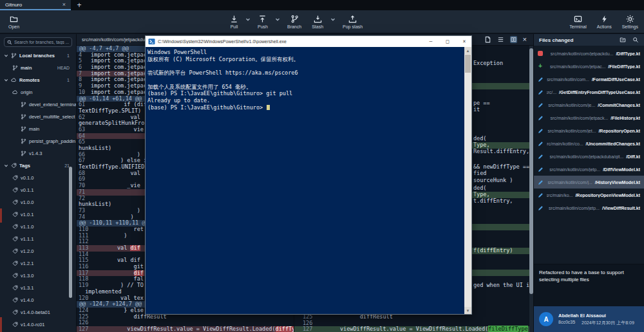  What do you see at coordinates (64, 5) in the screenshot?
I see `tab-close-icon: ×` at bounding box center [64, 5].